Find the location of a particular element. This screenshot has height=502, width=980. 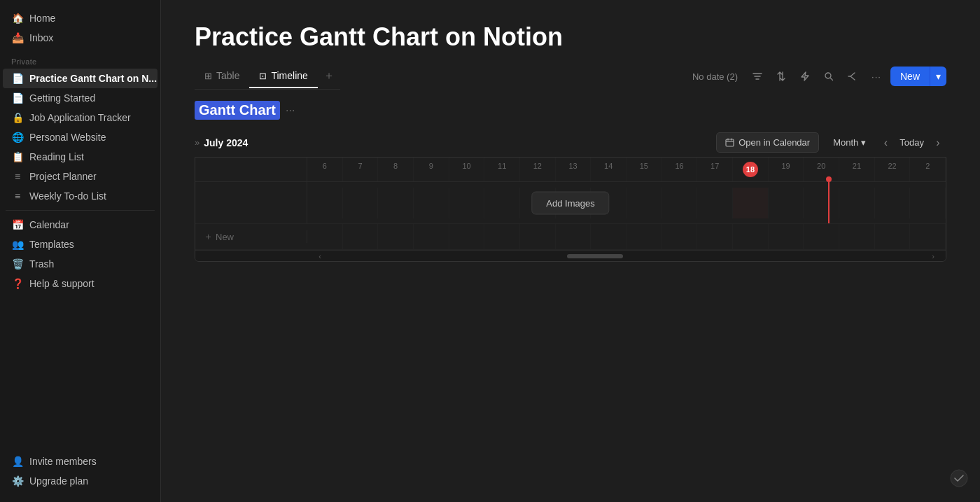

sidebar-item-label: Project Planner is located at coordinates (63, 176).